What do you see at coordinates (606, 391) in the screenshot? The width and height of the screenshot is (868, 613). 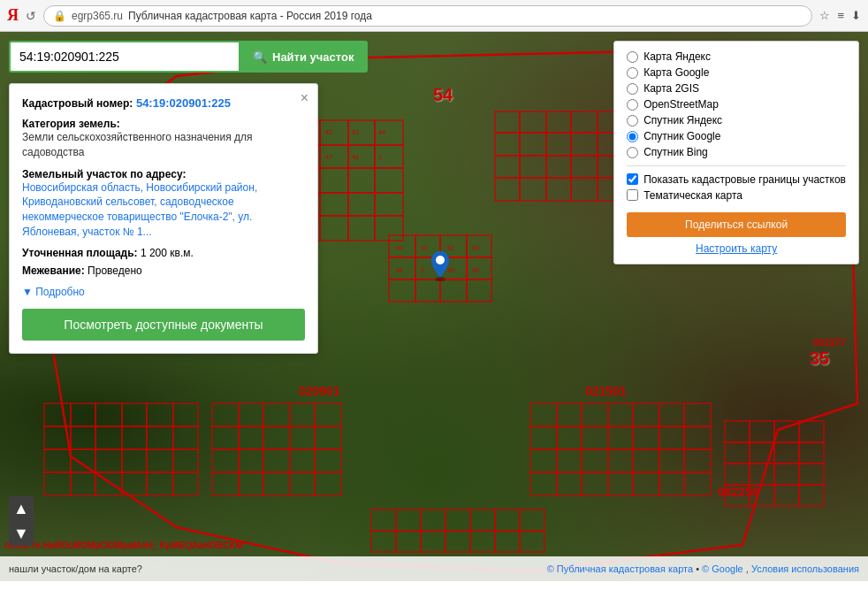 I see `map-label-021501: 021501` at bounding box center [606, 391].